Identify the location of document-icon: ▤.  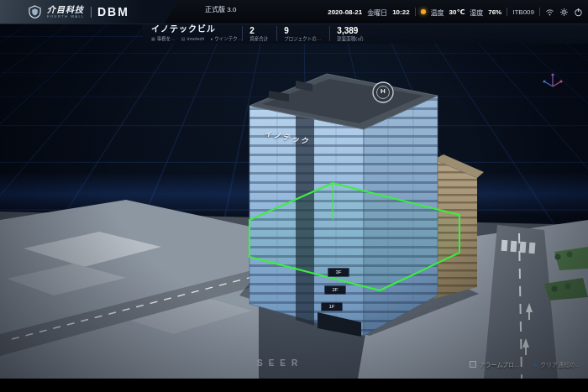
(183, 39).